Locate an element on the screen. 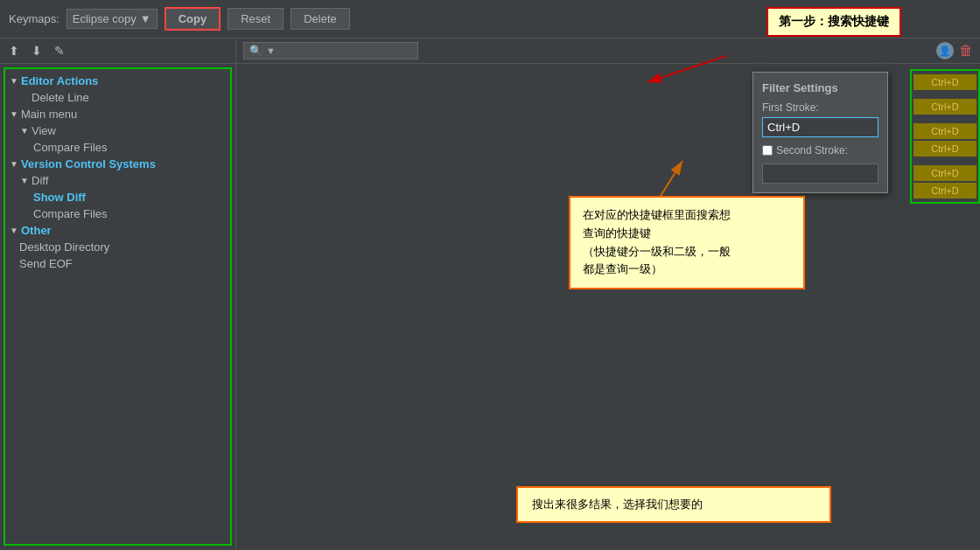 This screenshot has width=980, height=550. tree-item-delete-line: Delete Line is located at coordinates (117, 98).